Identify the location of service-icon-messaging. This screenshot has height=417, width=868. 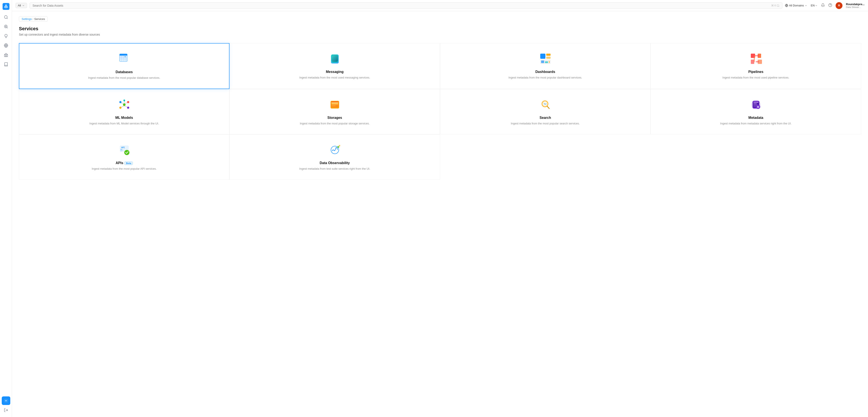
(335, 59).